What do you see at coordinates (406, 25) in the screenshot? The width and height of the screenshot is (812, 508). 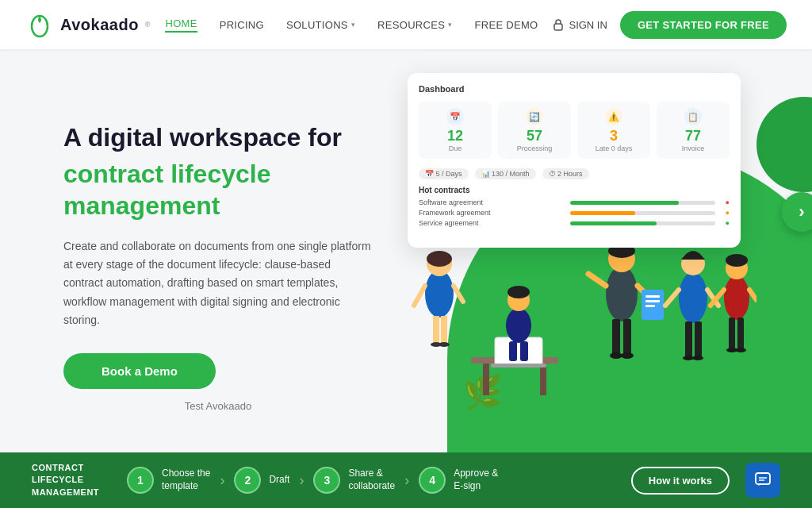 I see `navbar: Avokaado ® HOME PRICING SOLUTIONS ▾ RESO…` at bounding box center [406, 25].